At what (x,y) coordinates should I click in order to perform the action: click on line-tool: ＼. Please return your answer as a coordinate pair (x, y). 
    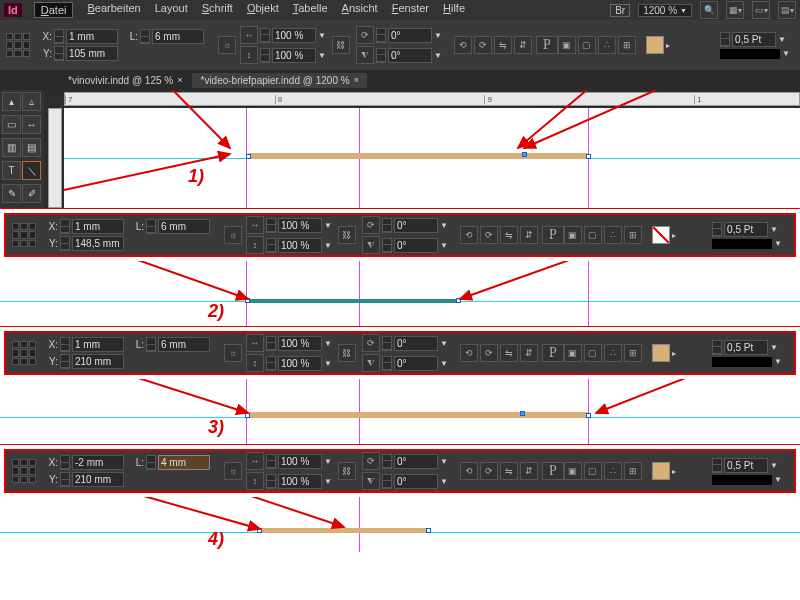
    Looking at the image, I should click on (32, 170).